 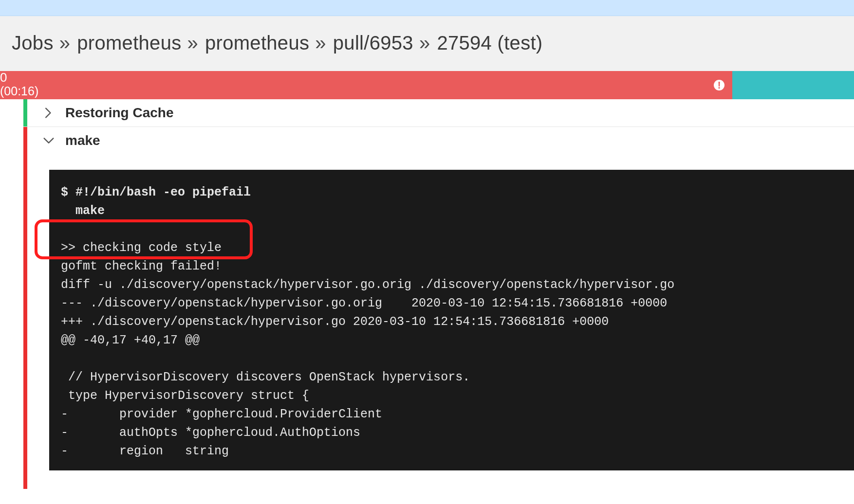 I want to click on breadcrumb-build: 27594 (test), so click(x=490, y=43).